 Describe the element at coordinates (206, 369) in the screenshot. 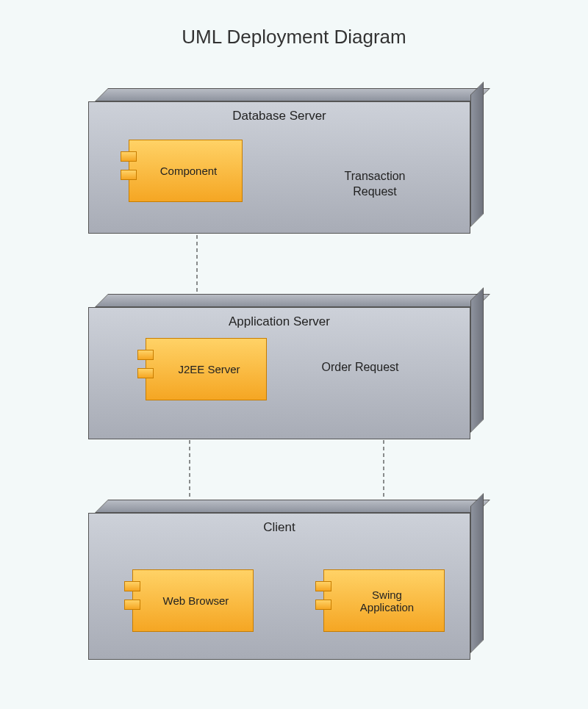

I see `component-j2ee-server: J2EE Server` at that location.